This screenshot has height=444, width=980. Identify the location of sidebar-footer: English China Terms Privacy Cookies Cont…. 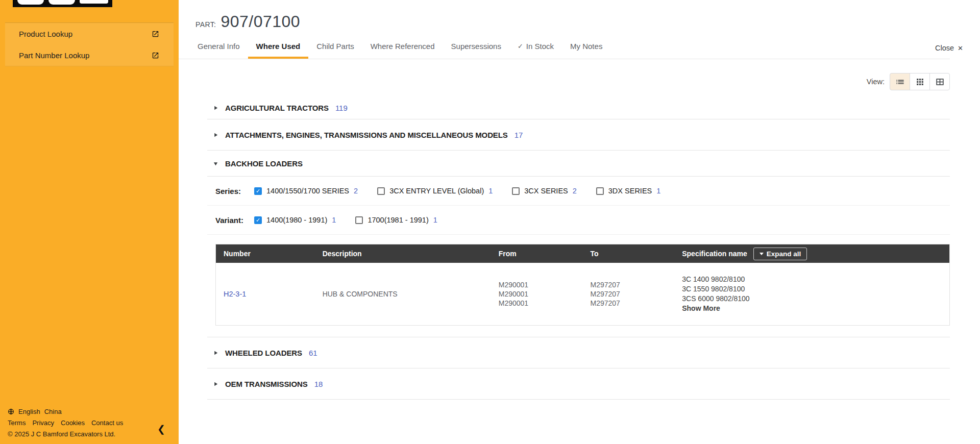
(65, 423).